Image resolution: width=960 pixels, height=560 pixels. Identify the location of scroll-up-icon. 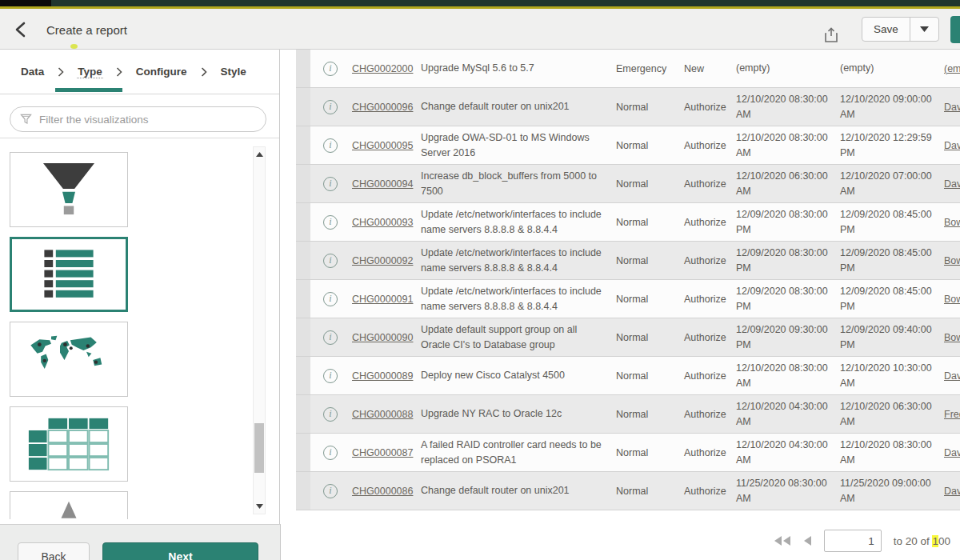
(259, 154).